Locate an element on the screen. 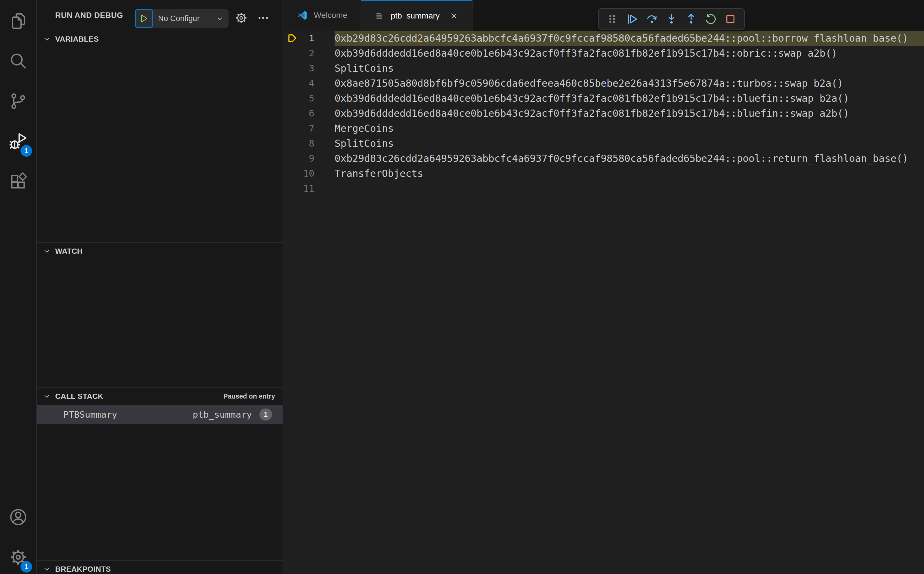  vscode-logo-icon is located at coordinates (302, 15).